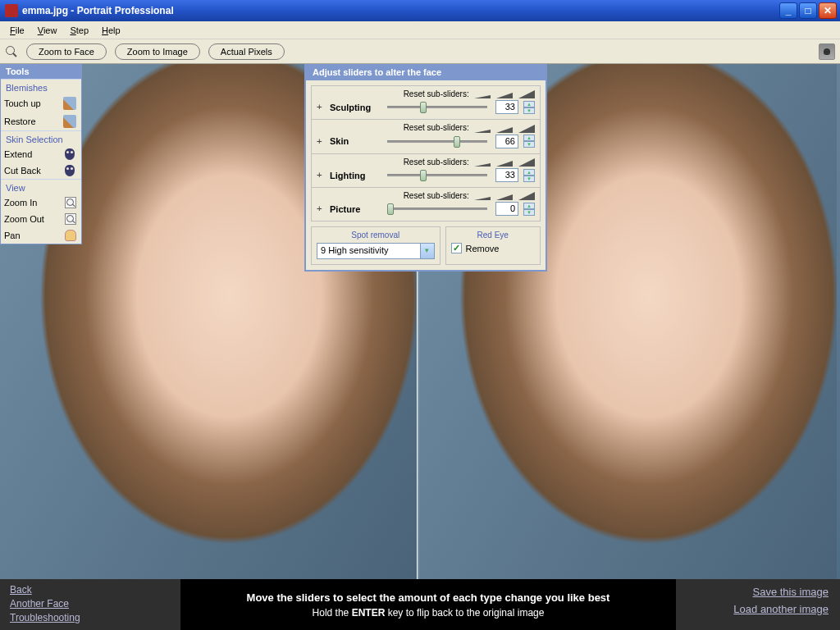  Describe the element at coordinates (376, 251) in the screenshot. I see `spot-sensitivity-dropdown: 9 High sensitivity ▾` at that location.